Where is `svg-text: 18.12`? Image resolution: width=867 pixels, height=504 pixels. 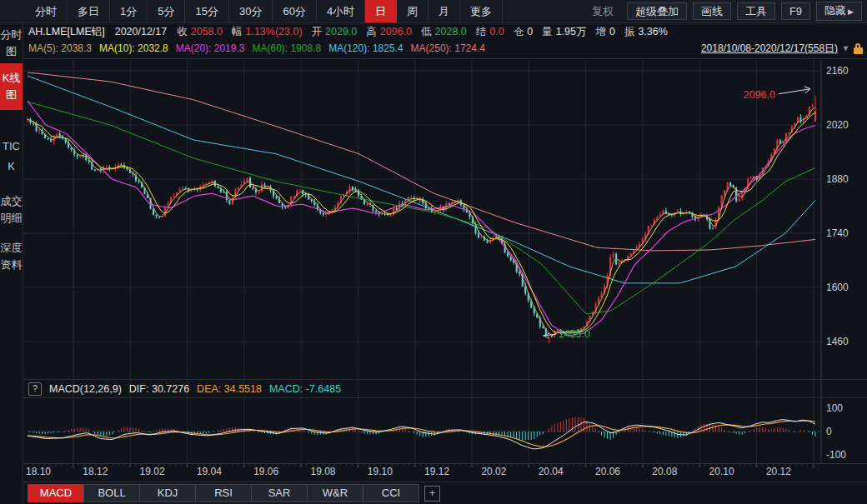 svg-text: 18.12 is located at coordinates (95, 472).